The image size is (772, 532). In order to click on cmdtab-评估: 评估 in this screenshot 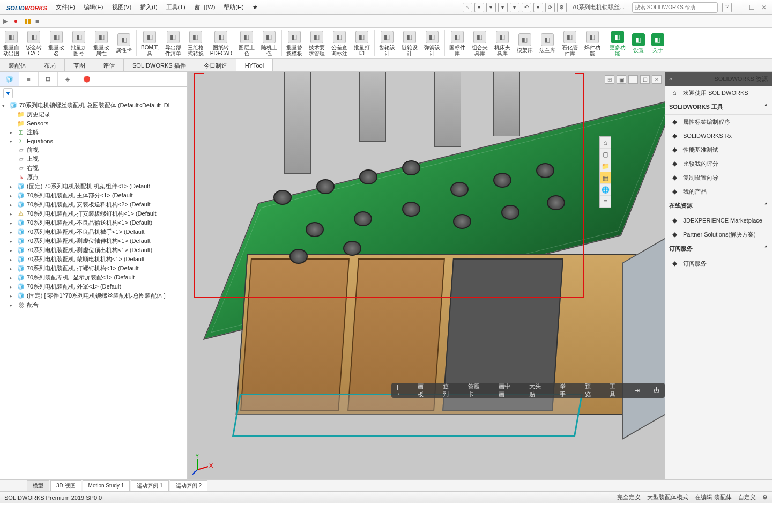, I will do `click(109, 65)`.